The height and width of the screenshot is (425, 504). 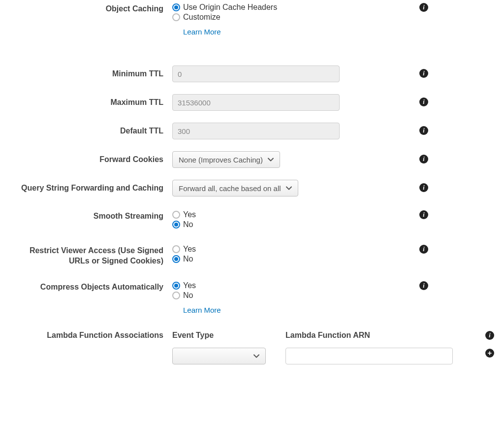 What do you see at coordinates (369, 356) in the screenshot?
I see `input-lambda-arn` at bounding box center [369, 356].